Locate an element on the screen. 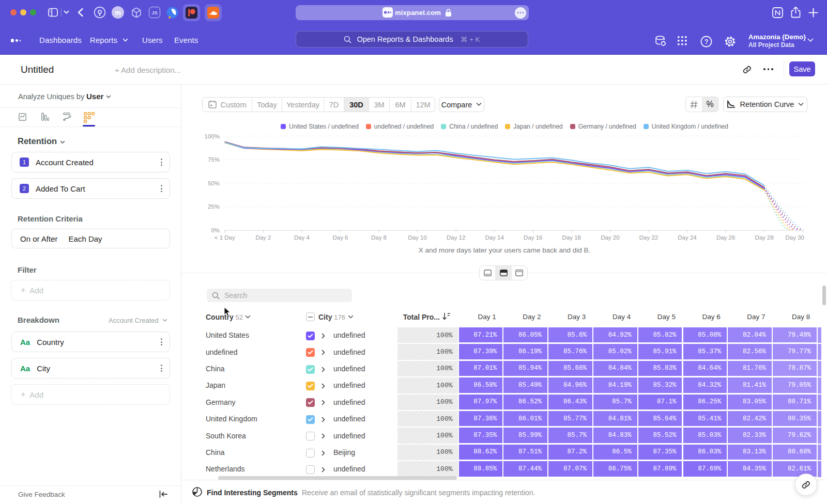 This screenshot has height=504, width=827. svg-text: Day 14 is located at coordinates (494, 238).